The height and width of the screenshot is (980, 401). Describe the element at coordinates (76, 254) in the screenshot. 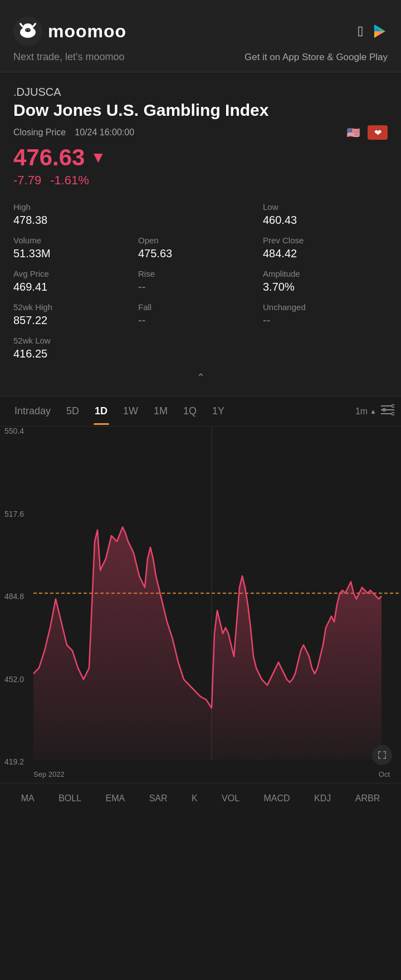

I see `stat-volume-value: 51.33M` at that location.